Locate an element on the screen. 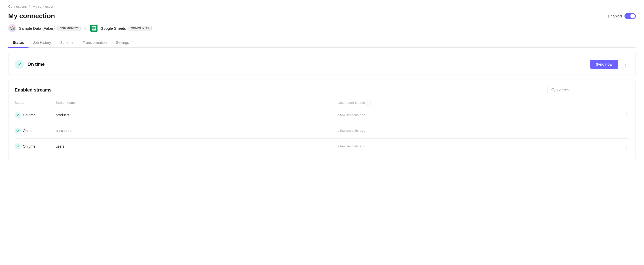  arrow-icon: → is located at coordinates (85, 28).